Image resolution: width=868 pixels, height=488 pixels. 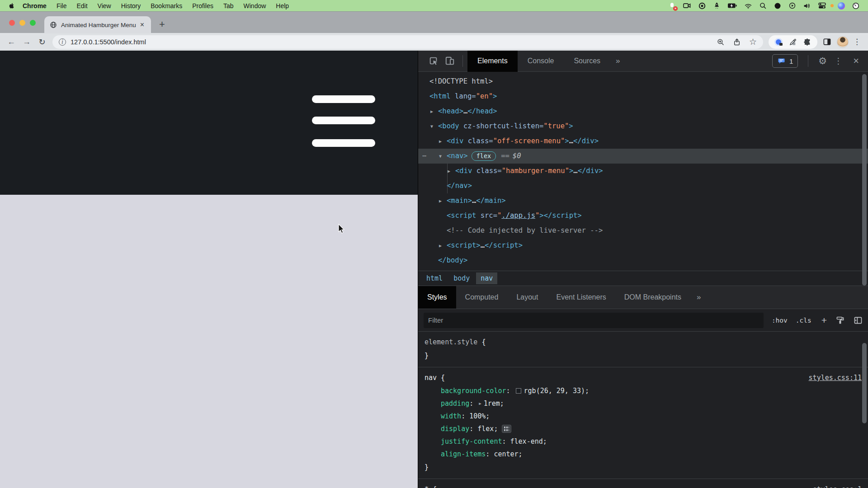 What do you see at coordinates (687, 5) in the screenshot?
I see `video-camera-icon` at bounding box center [687, 5].